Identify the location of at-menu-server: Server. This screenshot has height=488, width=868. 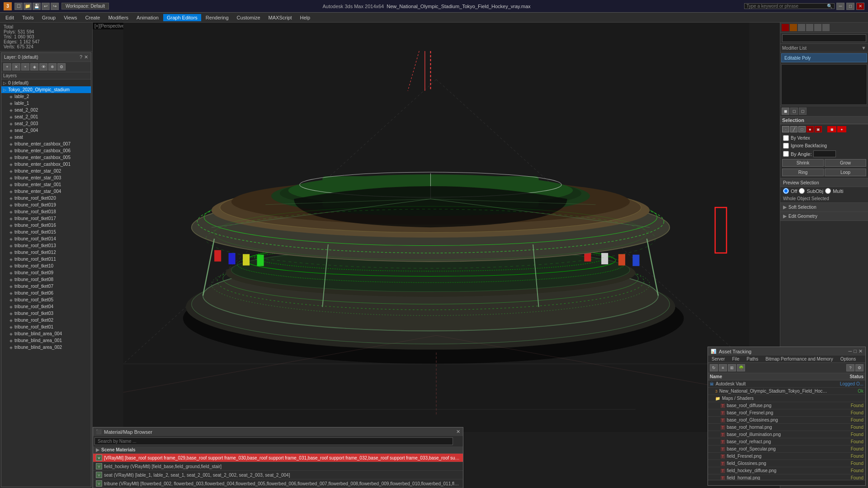
(718, 359).